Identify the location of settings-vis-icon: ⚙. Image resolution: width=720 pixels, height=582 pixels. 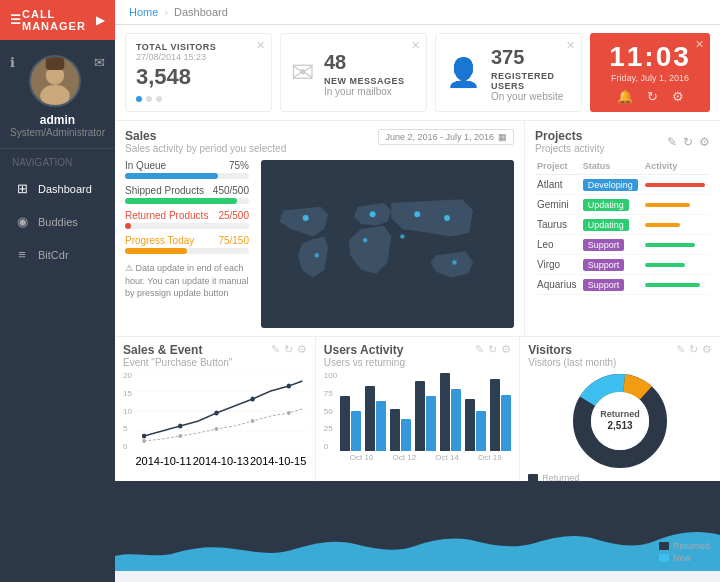
(707, 350).